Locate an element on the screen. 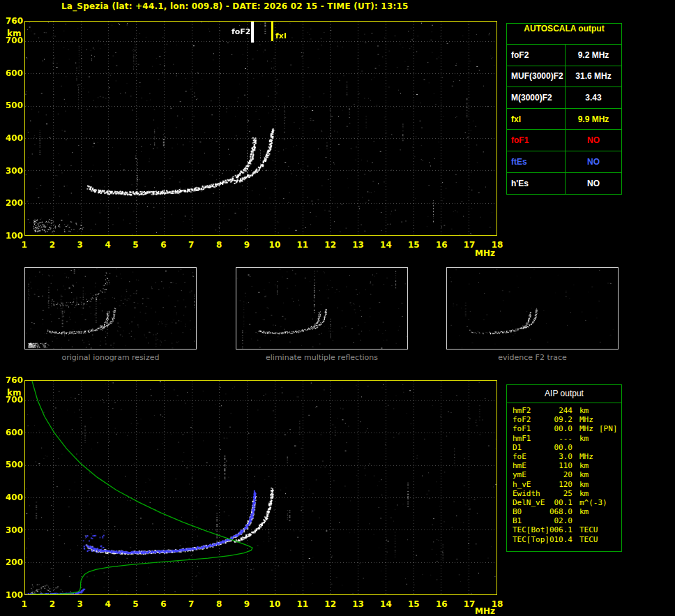  x-tick-label: 2 is located at coordinates (52, 245).